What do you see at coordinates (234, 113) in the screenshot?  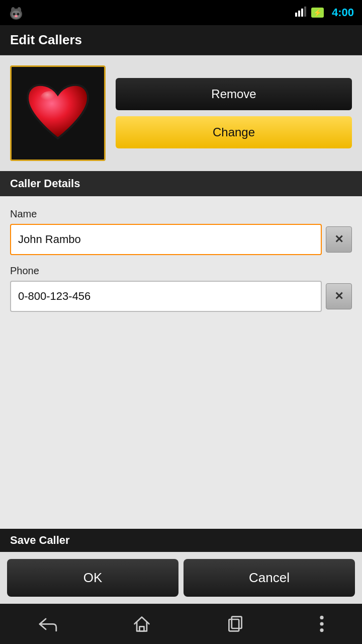 I see `action-buttons-group: Remove Change` at bounding box center [234, 113].